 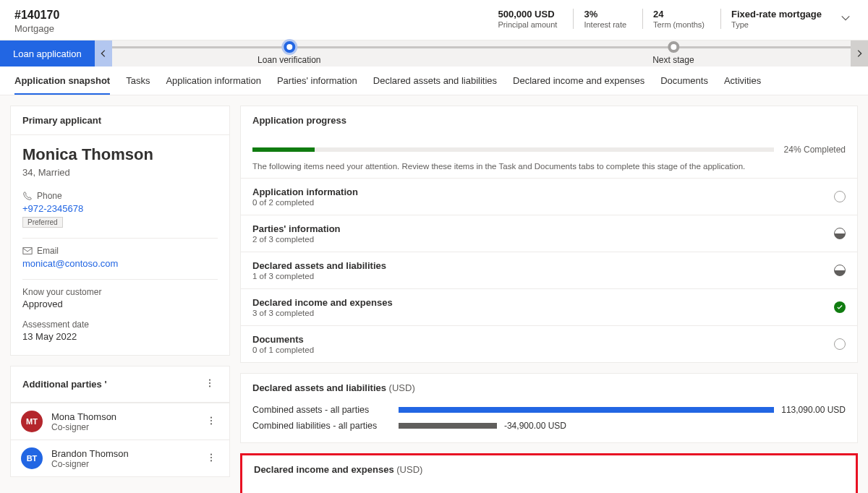 I want to click on bar-track: 113,090.00 USD, so click(x=622, y=410).